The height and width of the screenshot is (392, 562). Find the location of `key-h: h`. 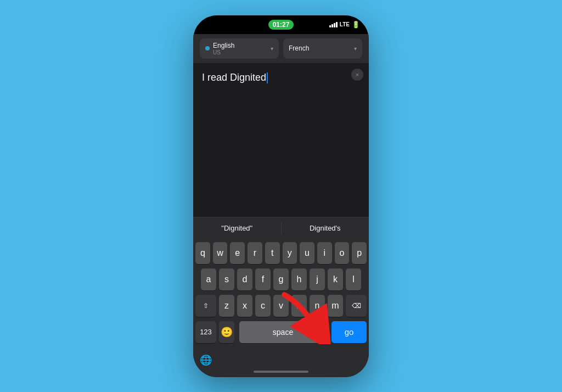

key-h: h is located at coordinates (299, 279).